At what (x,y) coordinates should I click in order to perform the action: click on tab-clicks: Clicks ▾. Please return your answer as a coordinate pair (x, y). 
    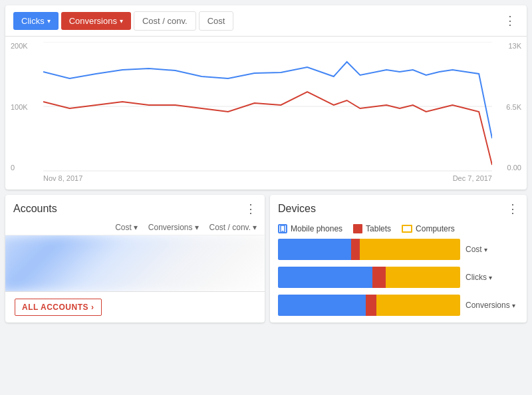
    Looking at the image, I should click on (36, 21).